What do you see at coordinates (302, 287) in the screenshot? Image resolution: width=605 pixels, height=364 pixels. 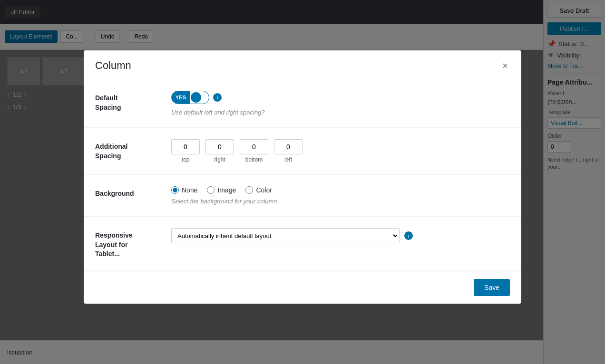 I see `modal-footer: Save` at bounding box center [302, 287].